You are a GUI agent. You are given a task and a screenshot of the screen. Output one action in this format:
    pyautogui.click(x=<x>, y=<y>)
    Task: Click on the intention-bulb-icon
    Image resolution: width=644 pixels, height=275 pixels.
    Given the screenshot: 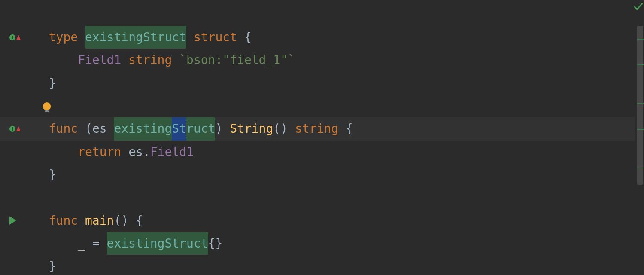 What is the action you would take?
    pyautogui.click(x=47, y=106)
    